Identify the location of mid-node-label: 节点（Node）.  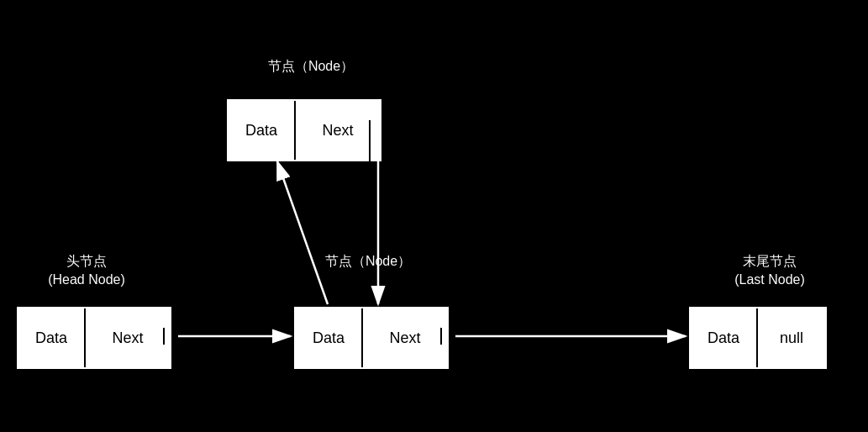
(368, 261).